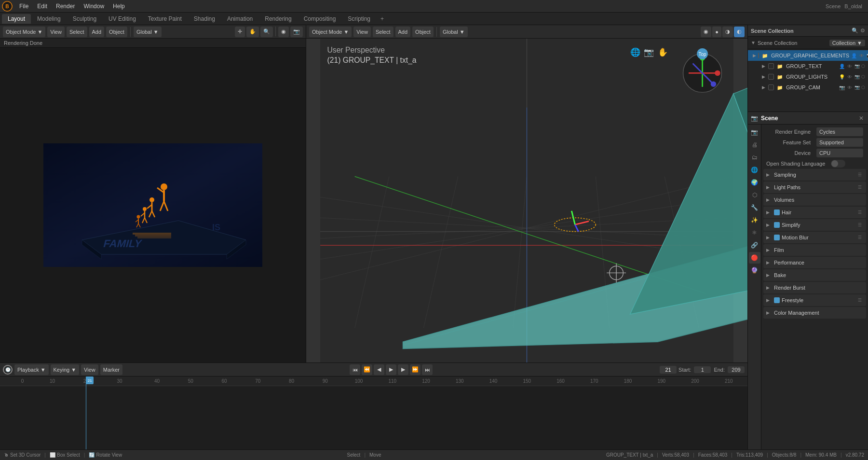 This screenshot has width=868, height=460. Describe the element at coordinates (374, 413) in the screenshot. I see `timeline-view: 0 10 20 30 40 50 60 70 80 90 100 110 120…` at that location.